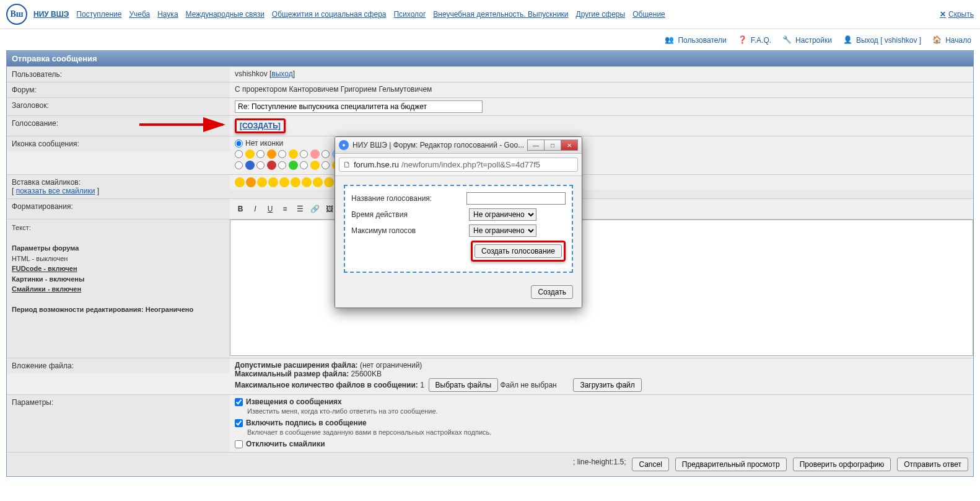  I want to click on minimize-button: —, so click(536, 145).